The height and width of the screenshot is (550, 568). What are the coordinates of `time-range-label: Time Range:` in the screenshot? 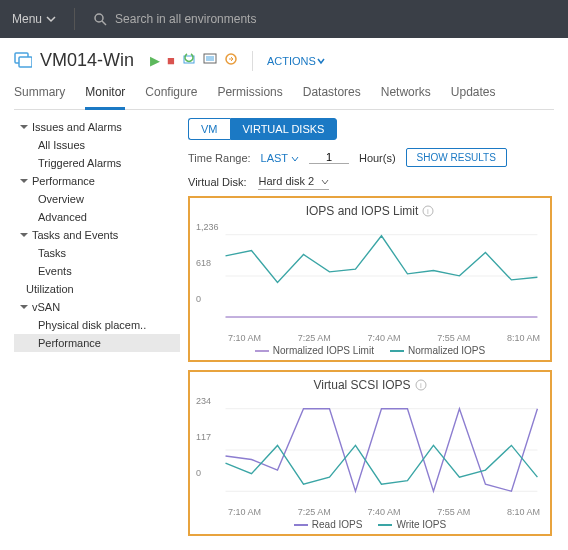 It's located at (220, 158).